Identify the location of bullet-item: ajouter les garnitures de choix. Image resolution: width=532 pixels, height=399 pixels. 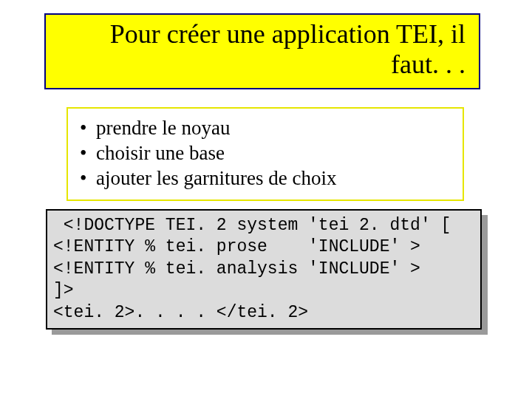
(276, 179).